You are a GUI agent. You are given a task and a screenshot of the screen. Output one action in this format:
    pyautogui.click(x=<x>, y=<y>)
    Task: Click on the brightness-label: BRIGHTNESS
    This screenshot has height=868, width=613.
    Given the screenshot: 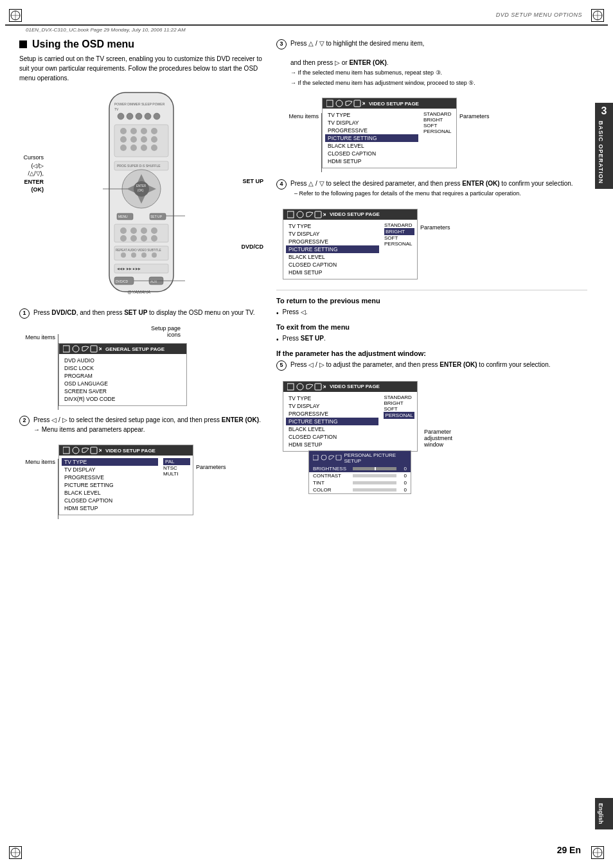 What is the action you would take?
    pyautogui.click(x=332, y=469)
    